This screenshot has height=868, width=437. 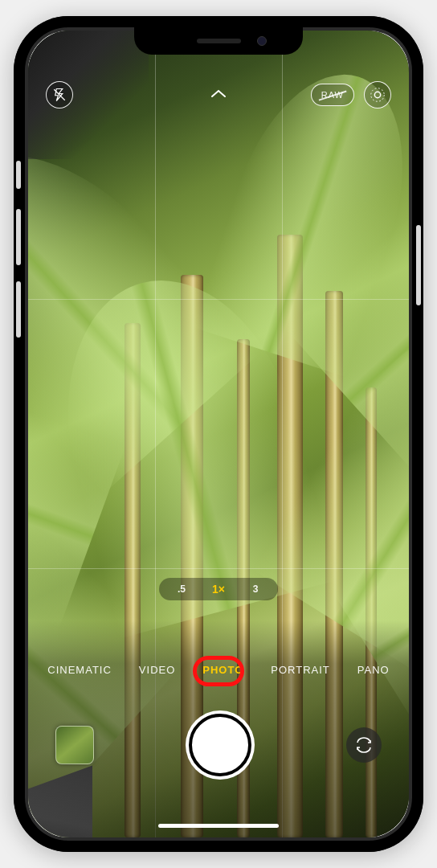 What do you see at coordinates (378, 95) in the screenshot?
I see `live-photo-button` at bounding box center [378, 95].